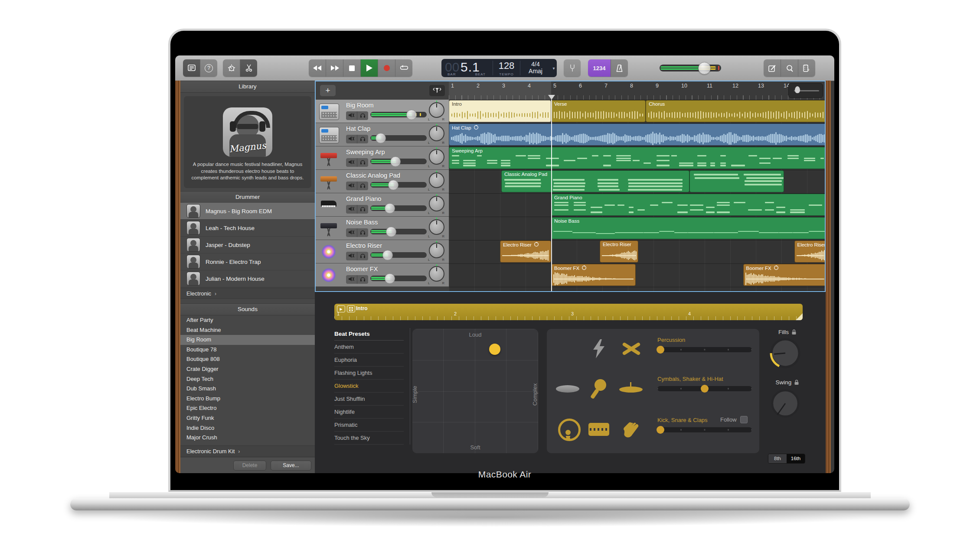 This screenshot has height=552, width=980. Describe the element at coordinates (568, 312) in the screenshot. I see `editor-region-bar: ▶ Intro 1234` at that location.